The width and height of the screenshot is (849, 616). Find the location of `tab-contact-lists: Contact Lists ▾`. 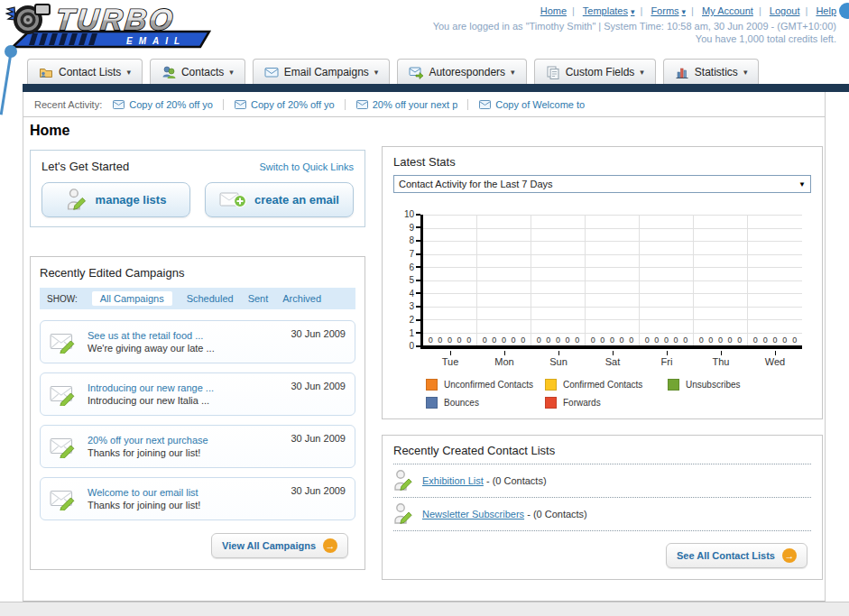

tab-contact-lists: Contact Lists ▾ is located at coordinates (85, 71).